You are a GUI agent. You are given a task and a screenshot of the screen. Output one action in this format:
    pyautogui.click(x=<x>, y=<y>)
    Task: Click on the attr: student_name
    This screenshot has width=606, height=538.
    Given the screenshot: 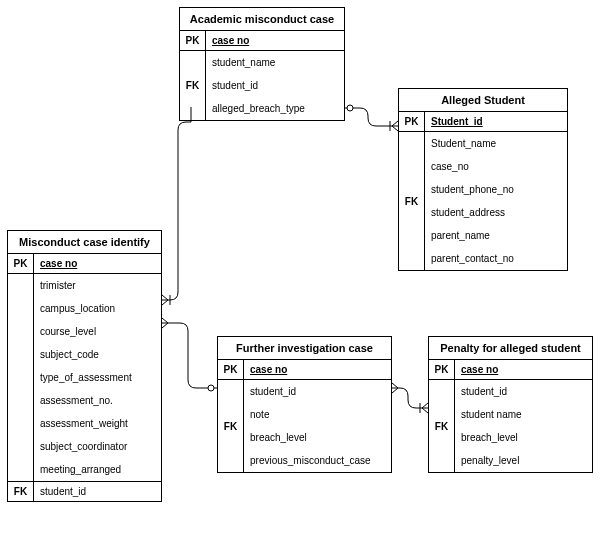 What is the action you would take?
    pyautogui.click(x=275, y=62)
    